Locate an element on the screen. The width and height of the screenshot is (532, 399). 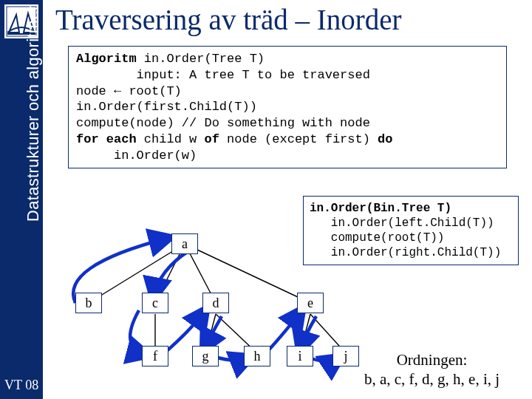
tree-node-c: c is located at coordinates (155, 303).